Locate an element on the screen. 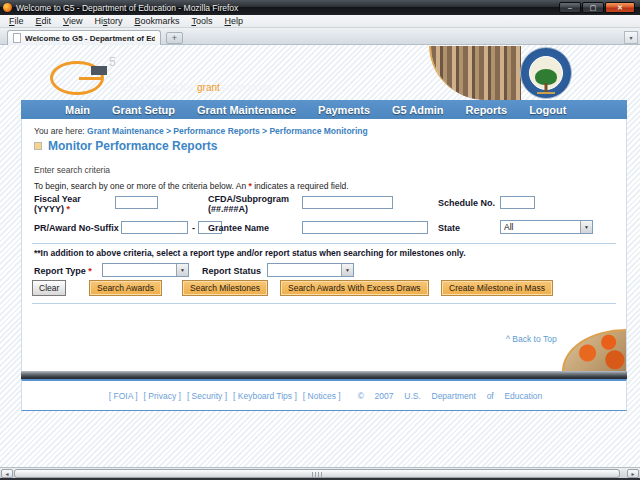 The image size is (640, 480). close-button: ✕ is located at coordinates (620, 8).